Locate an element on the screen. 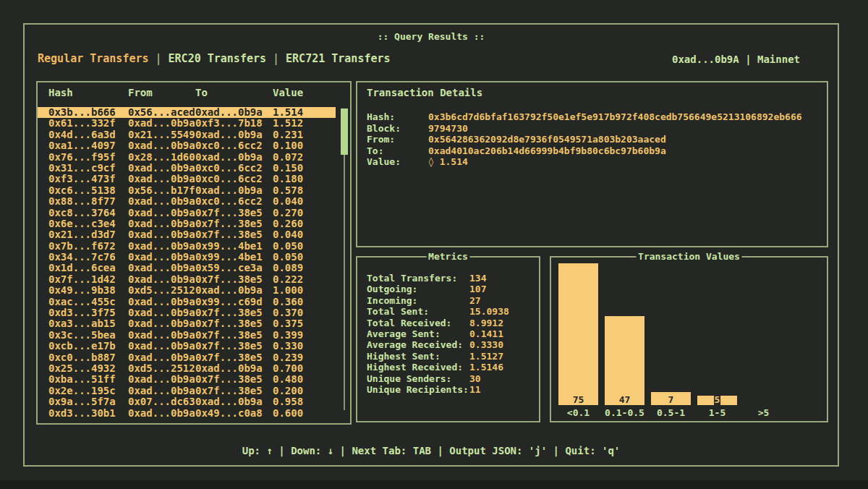 The height and width of the screenshot is (489, 868). metric-label: Average Sent: is located at coordinates (418, 334).